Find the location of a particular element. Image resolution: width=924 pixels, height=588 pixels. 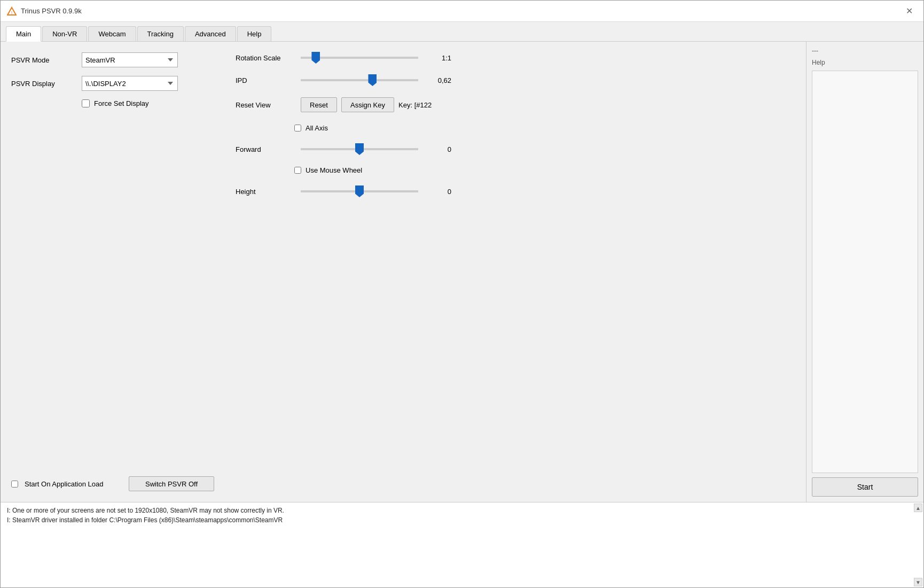

tabs-bar: Main Non-VR Webcam Tracking Advanced Hel… is located at coordinates (462, 32).